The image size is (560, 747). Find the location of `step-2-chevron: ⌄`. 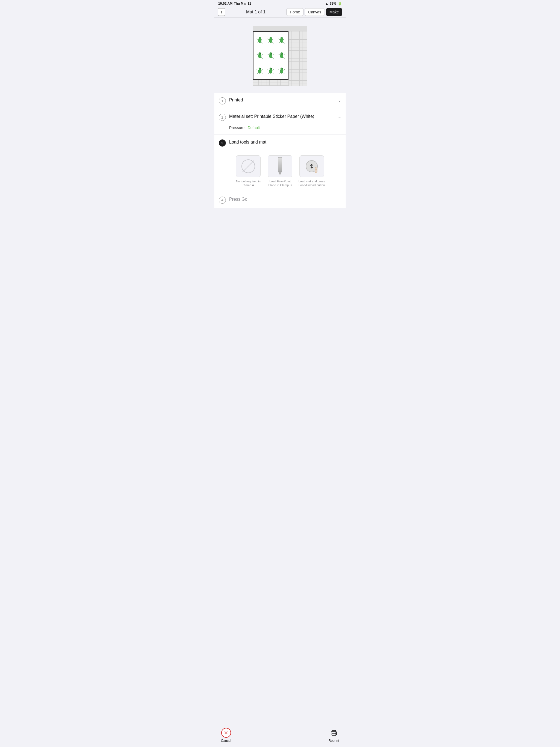

step-2-chevron: ⌄ is located at coordinates (339, 116).